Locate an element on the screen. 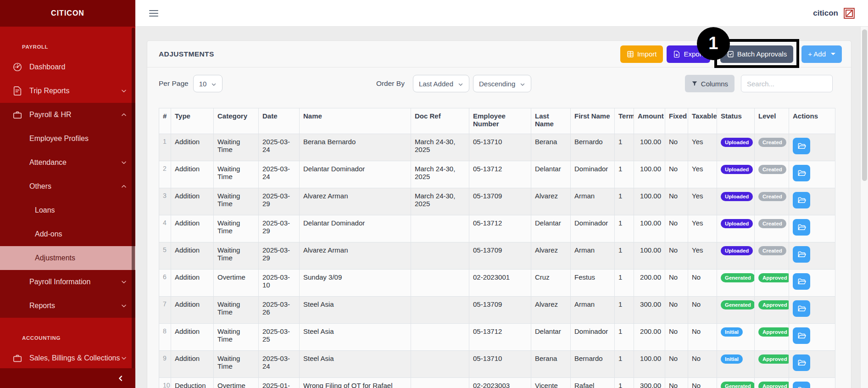 Image resolution: width=868 pixels, height=388 pixels. sidebar-item-loans: Loans is located at coordinates (68, 210).